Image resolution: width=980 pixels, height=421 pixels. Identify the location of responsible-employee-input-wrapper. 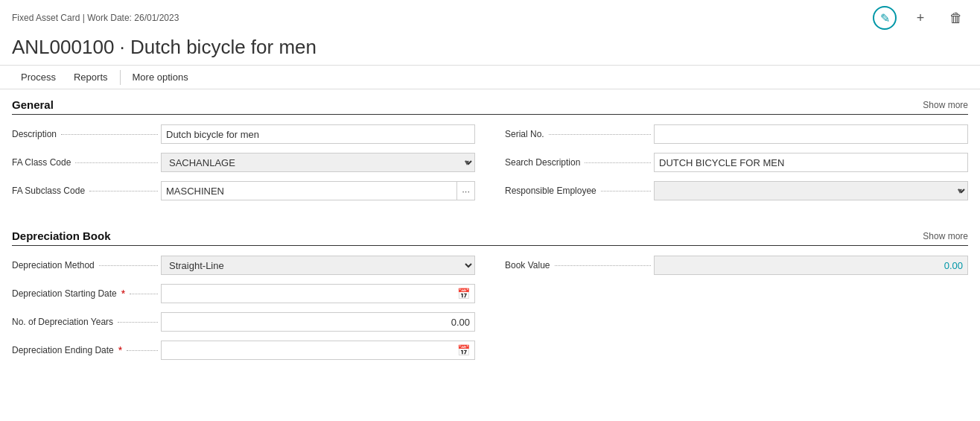
(811, 191).